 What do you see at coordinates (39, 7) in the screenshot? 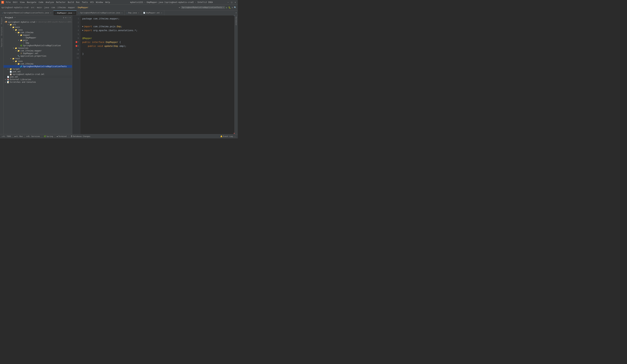
I see `breadcrumb-main: main` at bounding box center [39, 7].